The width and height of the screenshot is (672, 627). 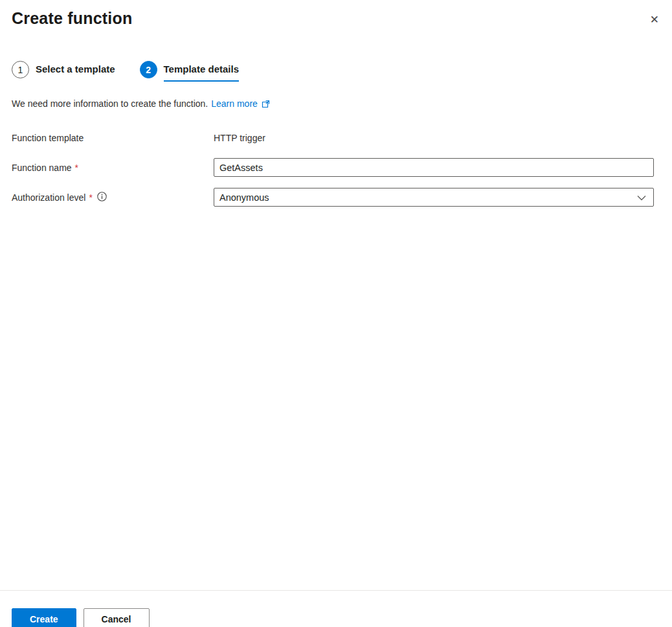 I want to click on step-template-details: 2 Template details, so click(x=189, y=70).